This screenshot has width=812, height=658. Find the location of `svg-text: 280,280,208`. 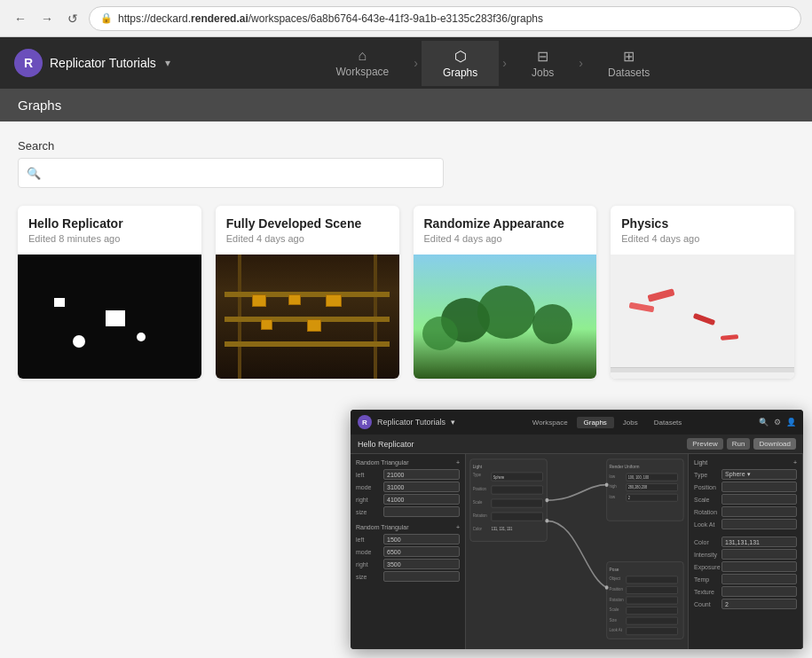

svg-text: 280,280,208 is located at coordinates (638, 488).